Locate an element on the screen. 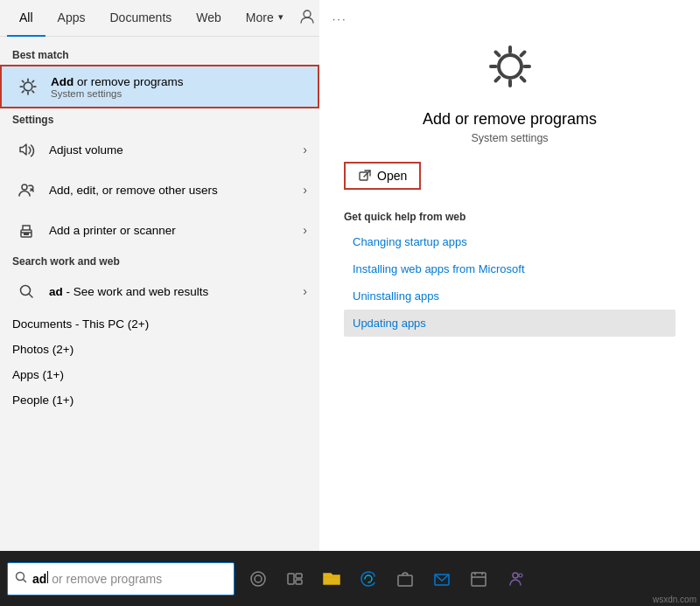 The height and width of the screenshot is (606, 700). volume-icon is located at coordinates (26, 150).